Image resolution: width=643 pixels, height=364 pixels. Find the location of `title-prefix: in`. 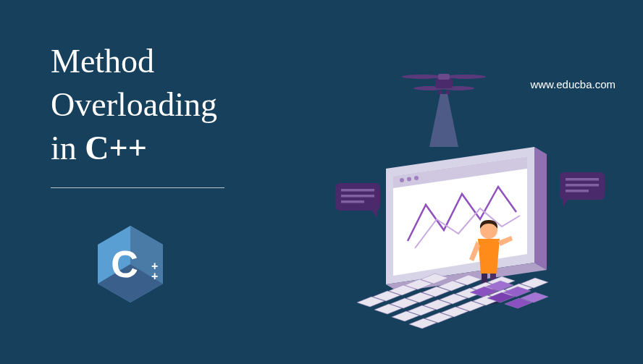

title-prefix: in is located at coordinates (68, 148).